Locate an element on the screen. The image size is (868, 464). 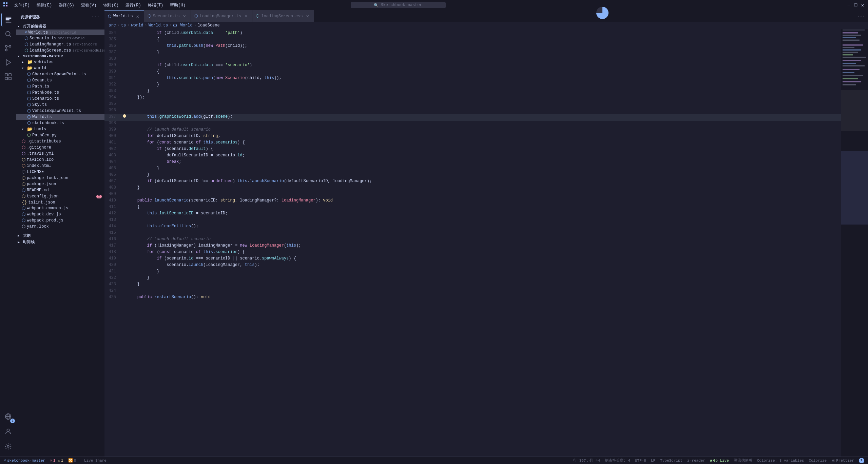
git-activity-icon is located at coordinates (8, 48).